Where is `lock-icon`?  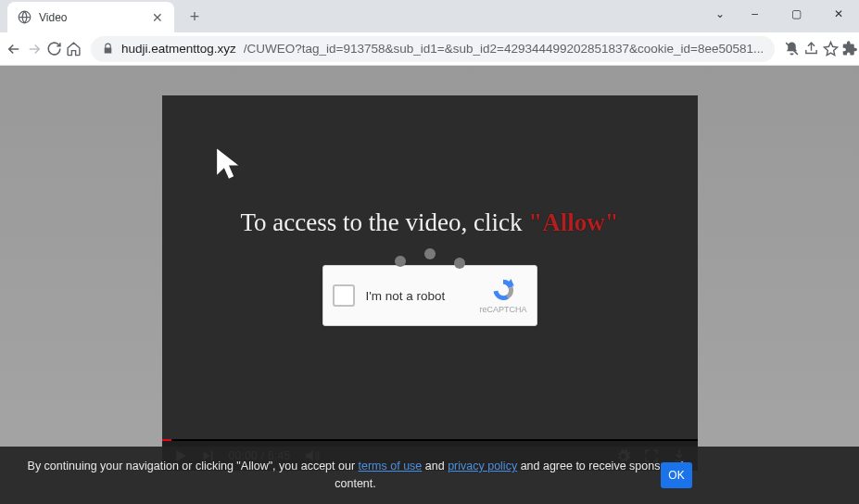
lock-icon is located at coordinates (107, 48).